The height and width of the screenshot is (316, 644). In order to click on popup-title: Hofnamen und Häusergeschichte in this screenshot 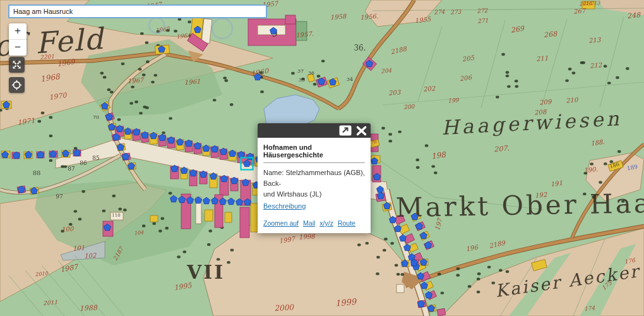, I will do `click(314, 151)`.